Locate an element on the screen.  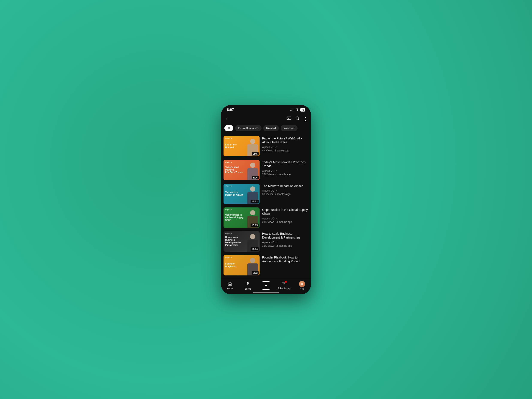
duration-3: 15:22 is located at coordinates (255, 202).